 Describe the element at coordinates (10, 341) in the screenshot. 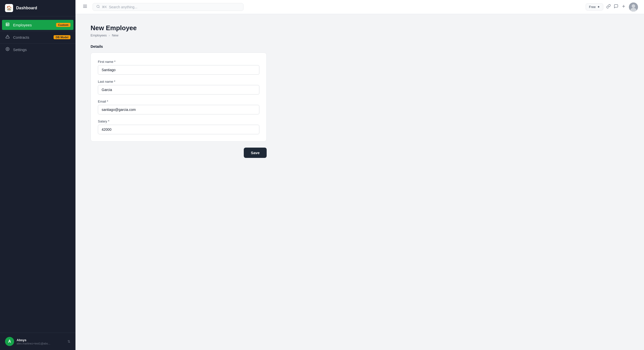

I see `footer-avatar: A` at that location.